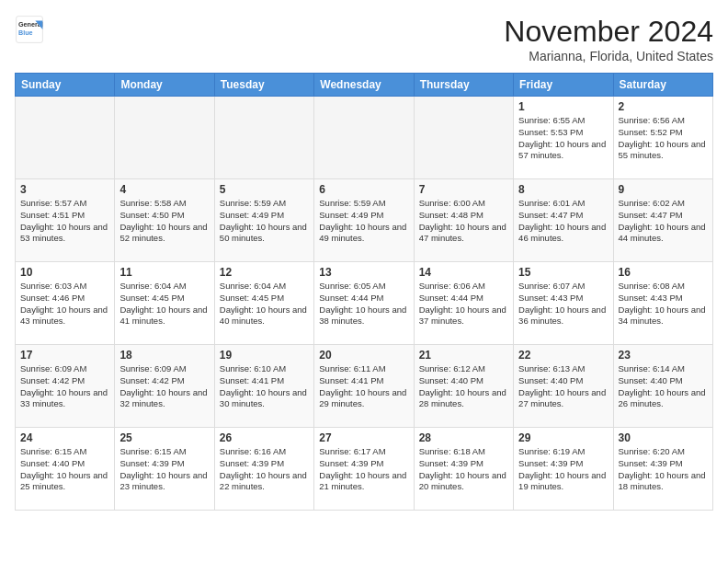 The height and width of the screenshot is (563, 728). What do you see at coordinates (364, 190) in the screenshot?
I see `day-number: 6` at bounding box center [364, 190].